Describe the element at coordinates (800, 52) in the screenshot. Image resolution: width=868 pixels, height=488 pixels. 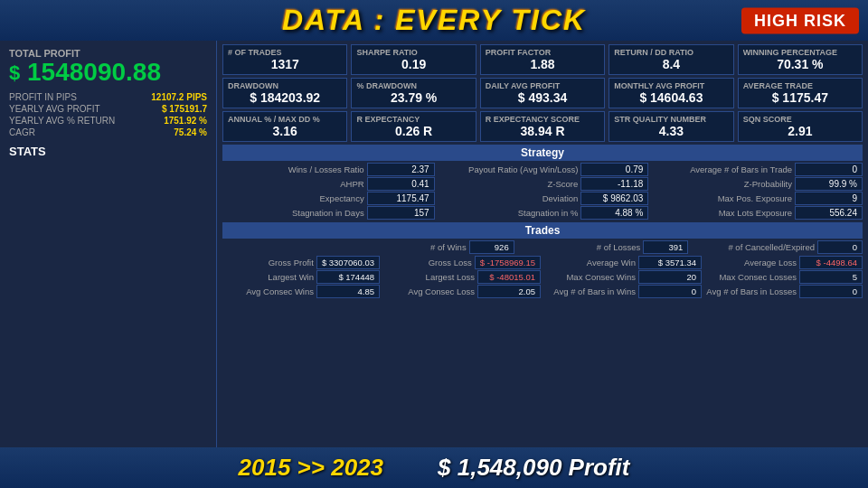
I see `metric-label: WINNING PERCENTAGE` at that location.